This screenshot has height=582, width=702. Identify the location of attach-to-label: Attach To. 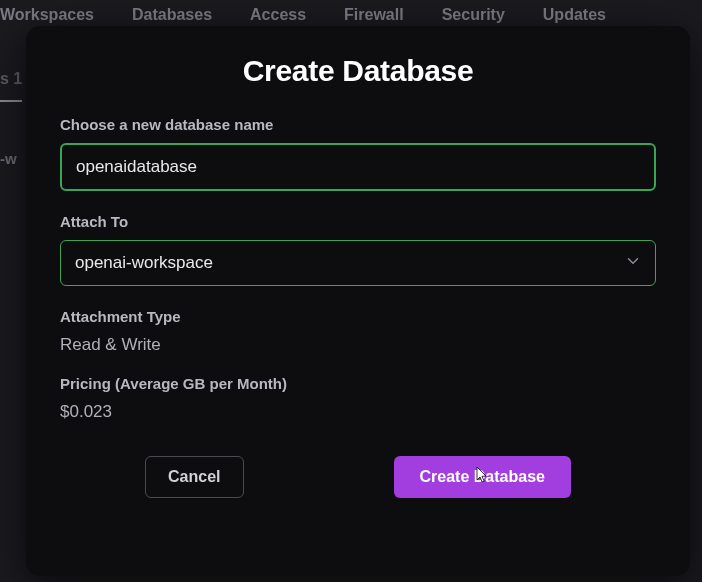
(358, 222).